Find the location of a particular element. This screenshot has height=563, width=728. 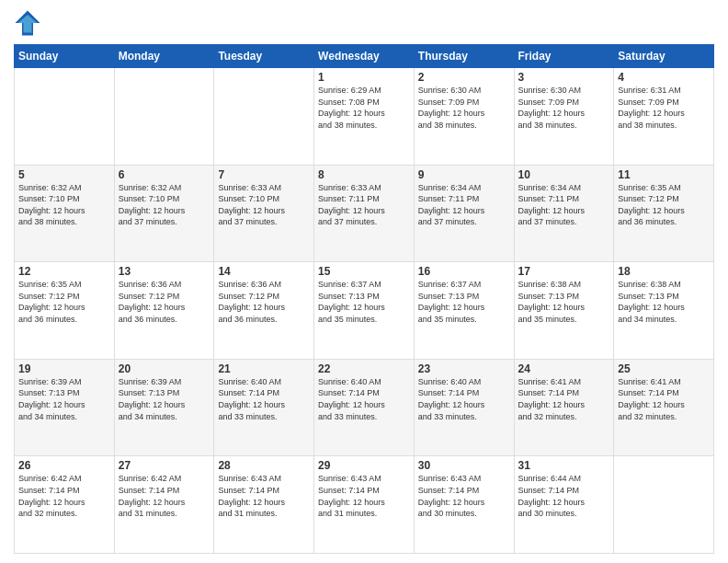

day-header-thursday: Thursday is located at coordinates (463, 57).